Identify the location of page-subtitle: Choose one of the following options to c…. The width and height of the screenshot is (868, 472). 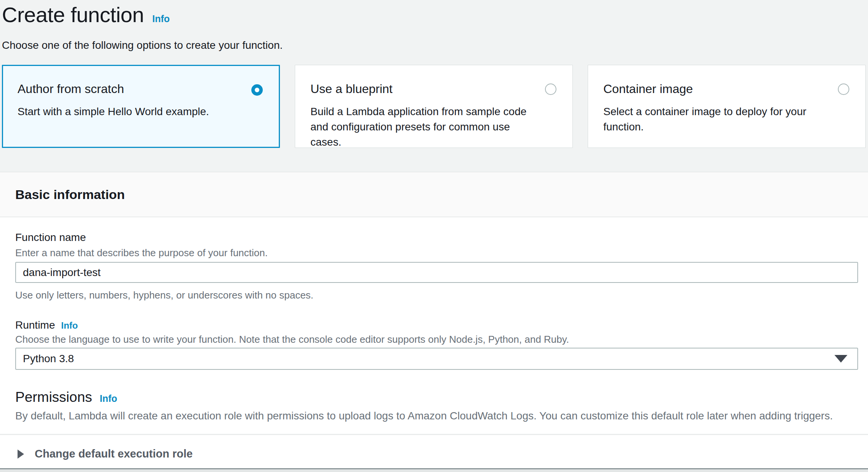
(434, 45).